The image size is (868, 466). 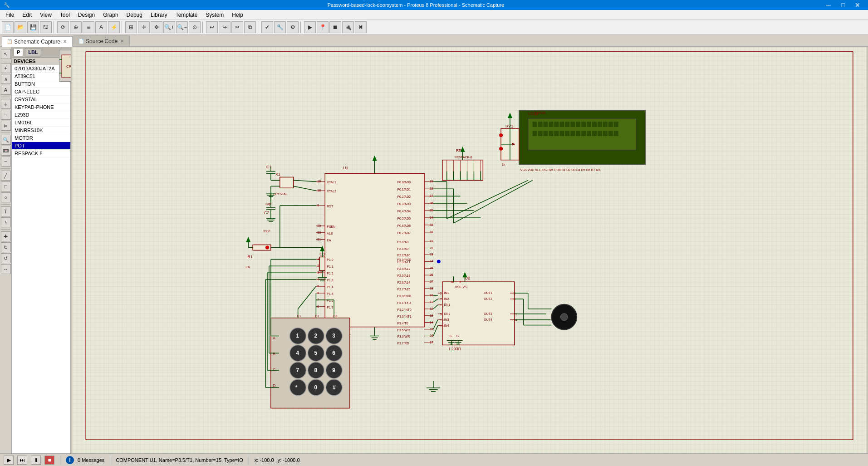 I want to click on device-crystal: CRYSTAL, so click(x=41, y=100).